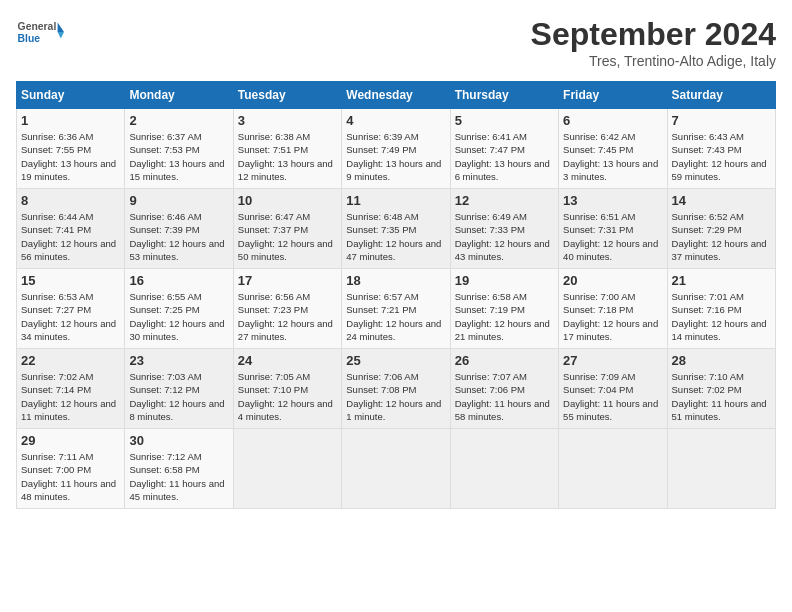 The image size is (792, 612). I want to click on calendar-cell: 30 Sunrise: 7:12 AMSunset: 6:58 PMDaylig…, so click(179, 469).